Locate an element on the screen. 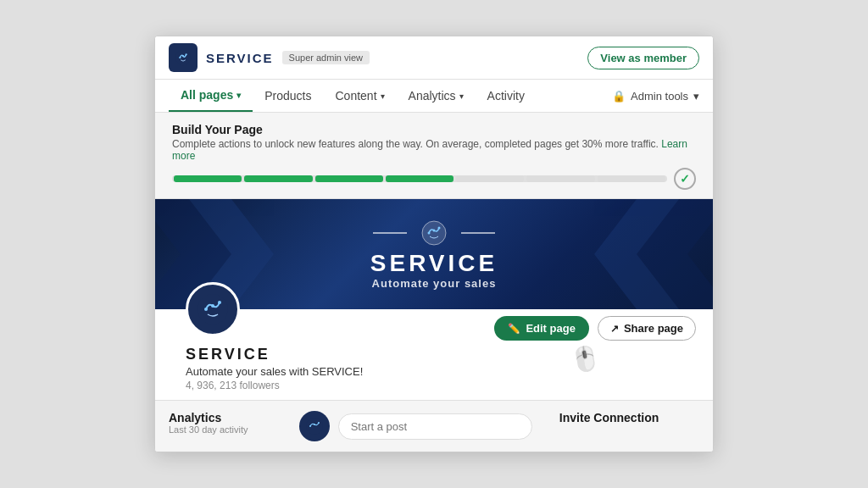 Image resolution: width=868 pixels, height=488 pixels. nav-content: Content ▾ is located at coordinates (360, 96).